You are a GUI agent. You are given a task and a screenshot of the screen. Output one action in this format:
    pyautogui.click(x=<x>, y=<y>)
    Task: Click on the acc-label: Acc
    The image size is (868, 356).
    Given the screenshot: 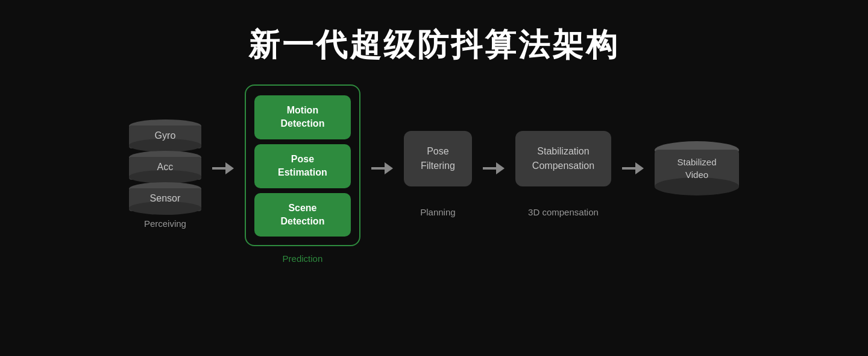 What is the action you would take?
    pyautogui.click(x=165, y=167)
    